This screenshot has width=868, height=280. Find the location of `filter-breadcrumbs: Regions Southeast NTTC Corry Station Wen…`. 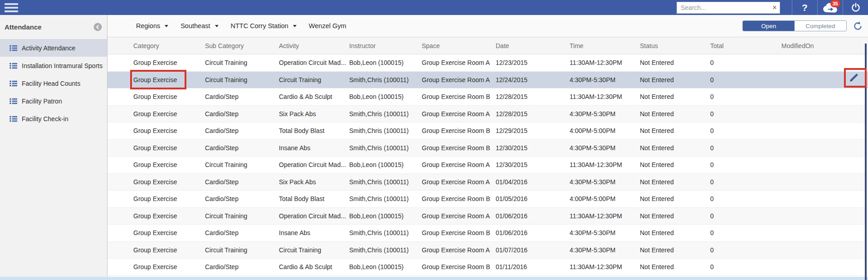

filter-breadcrumbs: Regions Southeast NTTC Corry Station Wen… is located at coordinates (248, 26).